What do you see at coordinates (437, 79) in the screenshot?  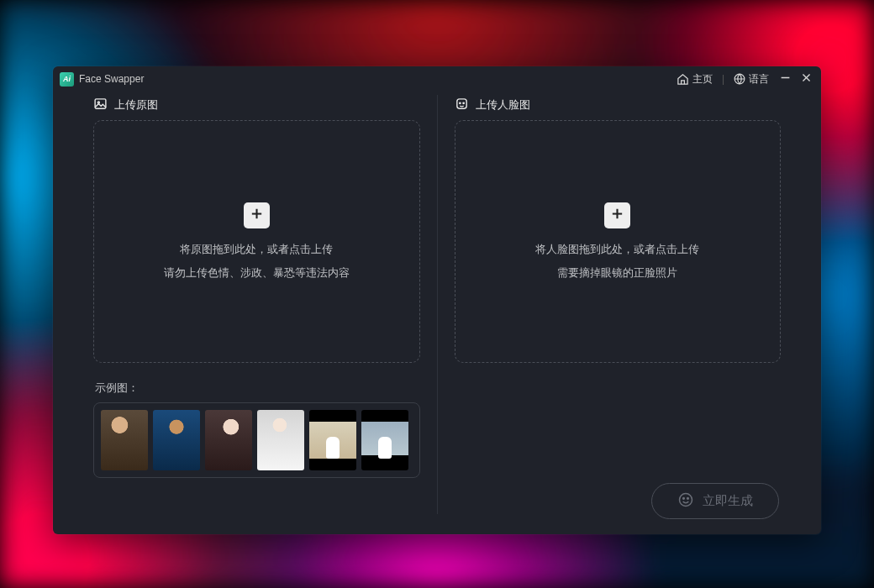 I see `titlebar: Ai Face Swapper 主页 | 语言` at bounding box center [437, 79].